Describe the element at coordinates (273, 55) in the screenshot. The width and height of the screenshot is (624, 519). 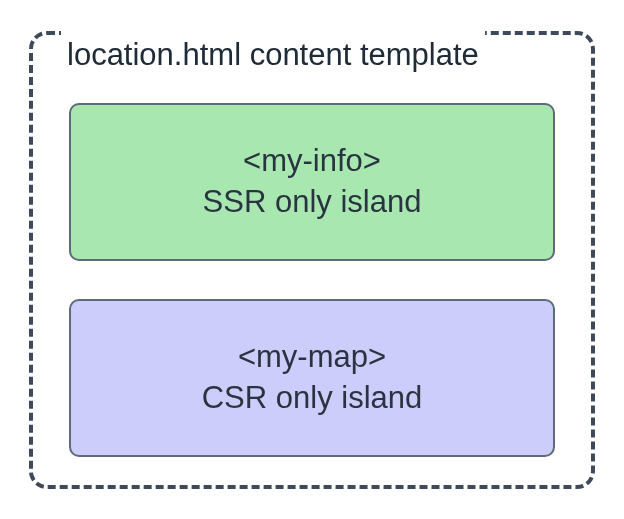
I see `template-title: location.html content template` at that location.